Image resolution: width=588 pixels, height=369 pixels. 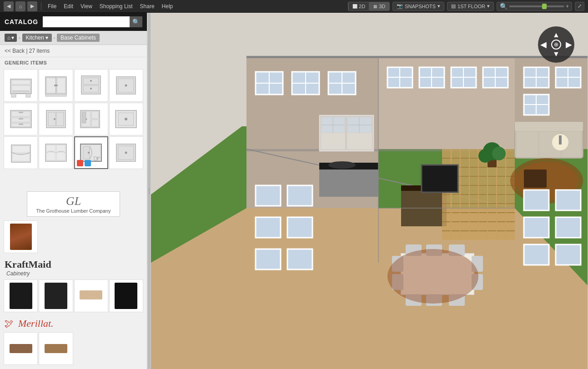 What do you see at coordinates (568, 6) in the screenshot?
I see `zoom-plus-icon: +` at bounding box center [568, 6].